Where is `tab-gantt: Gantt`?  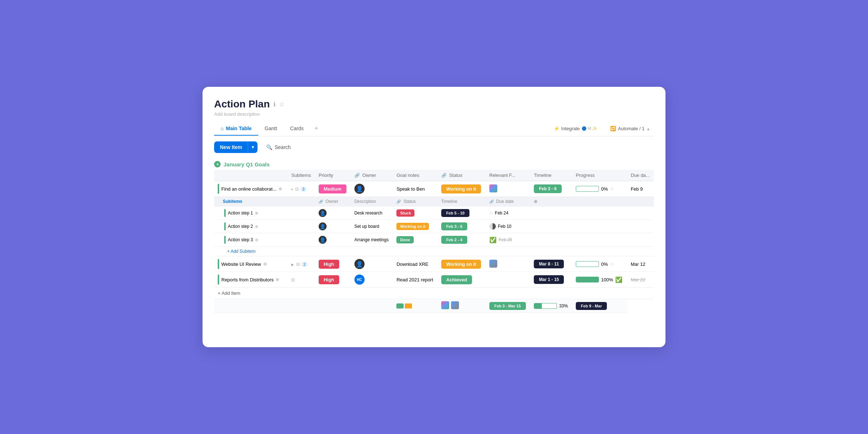
tab-gantt: Gantt is located at coordinates (271, 129).